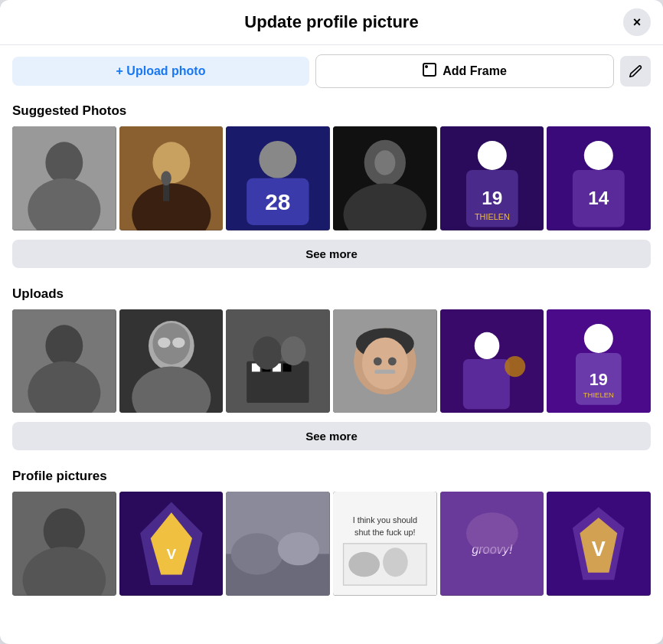 This screenshot has height=644, width=663. I want to click on upload-photo-button: + Upload photo, so click(161, 71).